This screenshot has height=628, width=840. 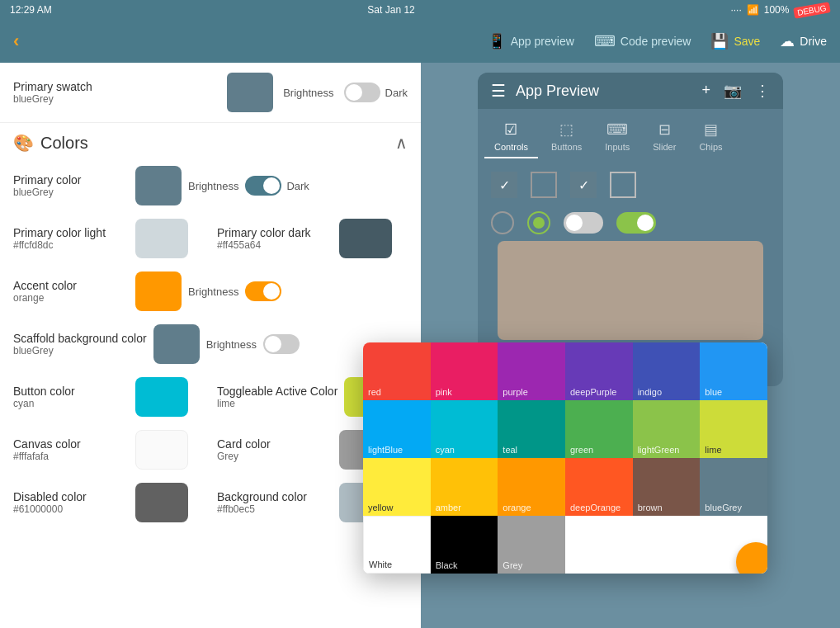 I want to click on primary-color-swatch, so click(x=158, y=186).